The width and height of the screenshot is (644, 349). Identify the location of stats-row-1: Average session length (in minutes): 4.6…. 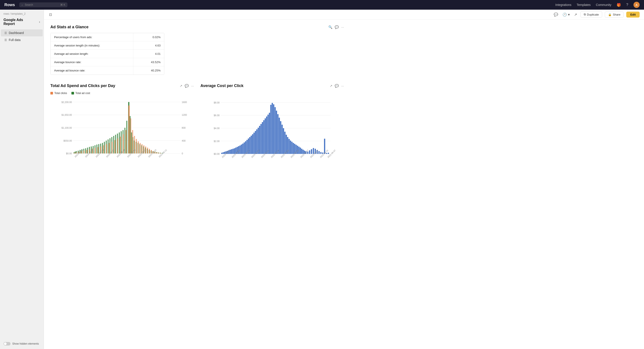
(107, 46).